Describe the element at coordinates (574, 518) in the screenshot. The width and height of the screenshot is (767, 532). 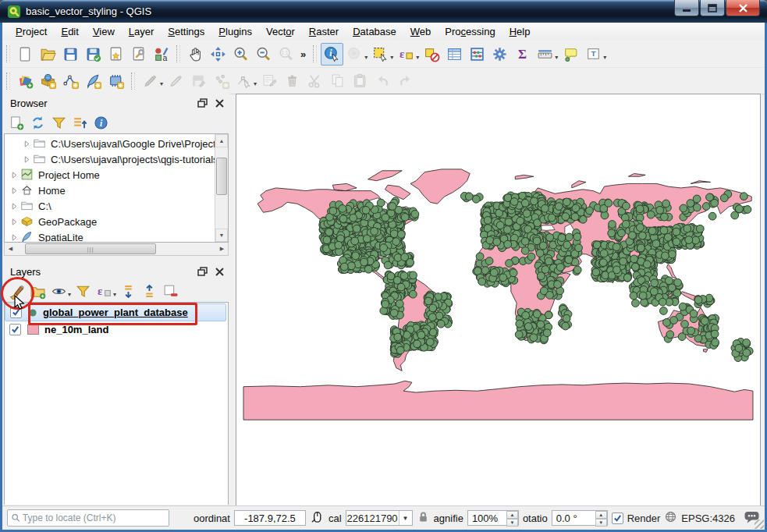
I see `rotation-input` at that location.